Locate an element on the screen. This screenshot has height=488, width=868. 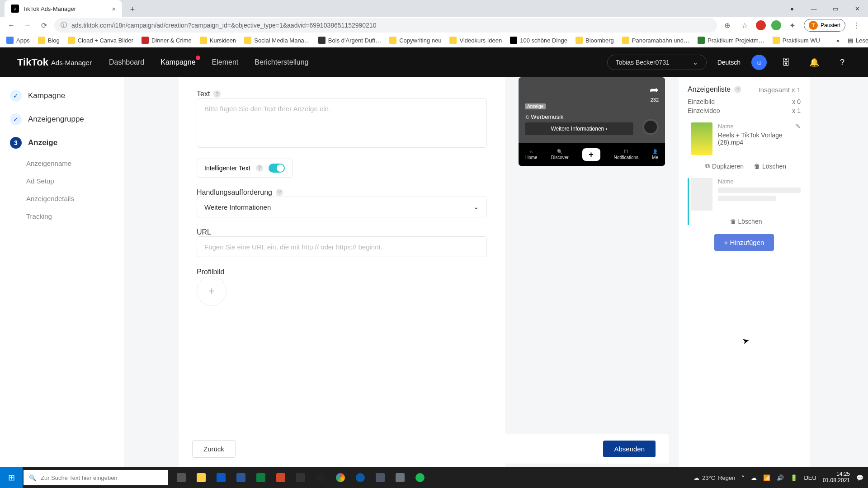
reading-list-button: ▤Leseliste is located at coordinates (858, 41).